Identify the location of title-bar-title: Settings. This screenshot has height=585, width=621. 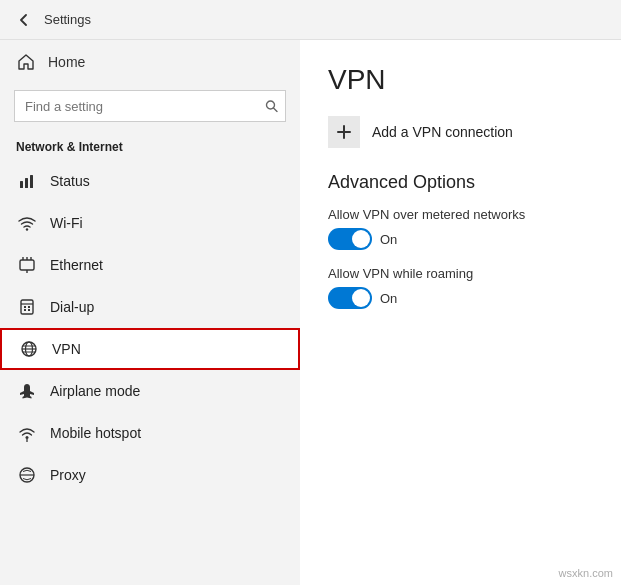
(68, 20).